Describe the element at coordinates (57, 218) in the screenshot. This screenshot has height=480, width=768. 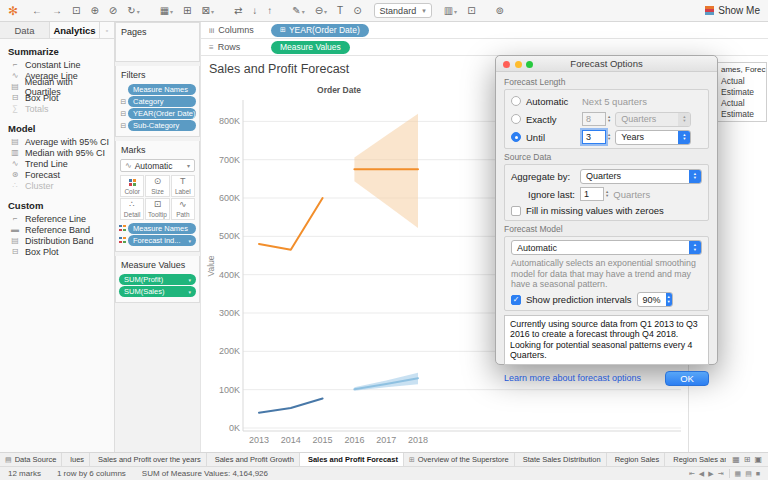
I see `analytics-reference-line: ⌐Reference Line` at that location.